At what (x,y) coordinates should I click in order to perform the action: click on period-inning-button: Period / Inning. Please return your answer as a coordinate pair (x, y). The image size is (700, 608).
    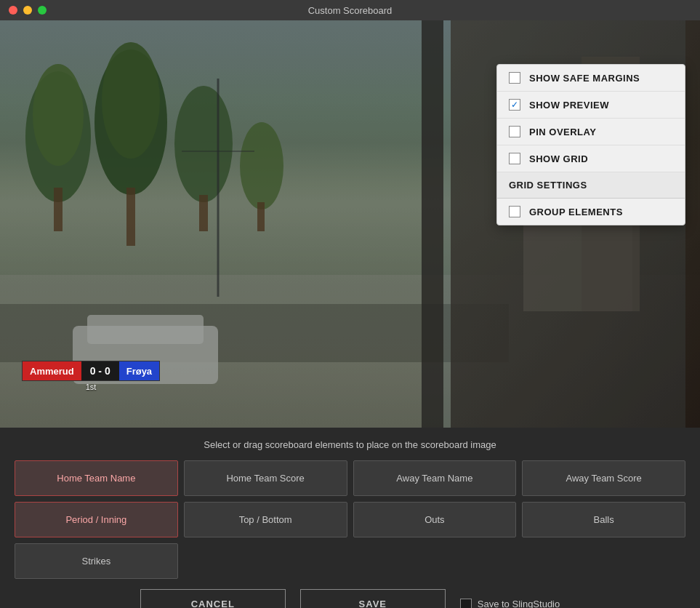
    Looking at the image, I should click on (96, 519).